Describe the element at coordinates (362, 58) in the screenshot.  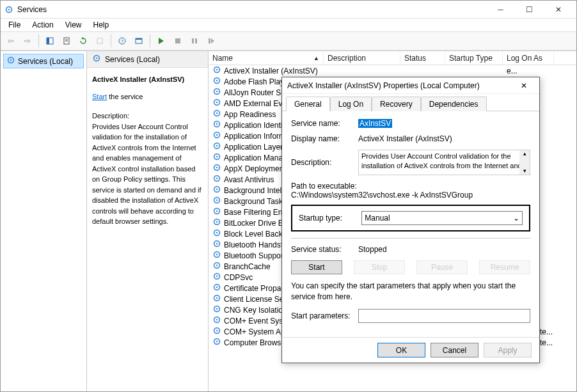
I see `col-description: Description` at that location.